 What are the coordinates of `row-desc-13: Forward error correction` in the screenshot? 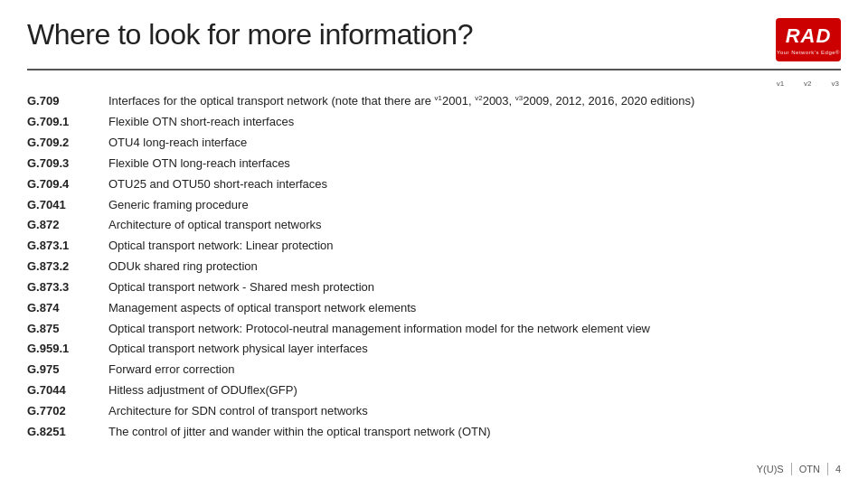 It's located at (475, 371).